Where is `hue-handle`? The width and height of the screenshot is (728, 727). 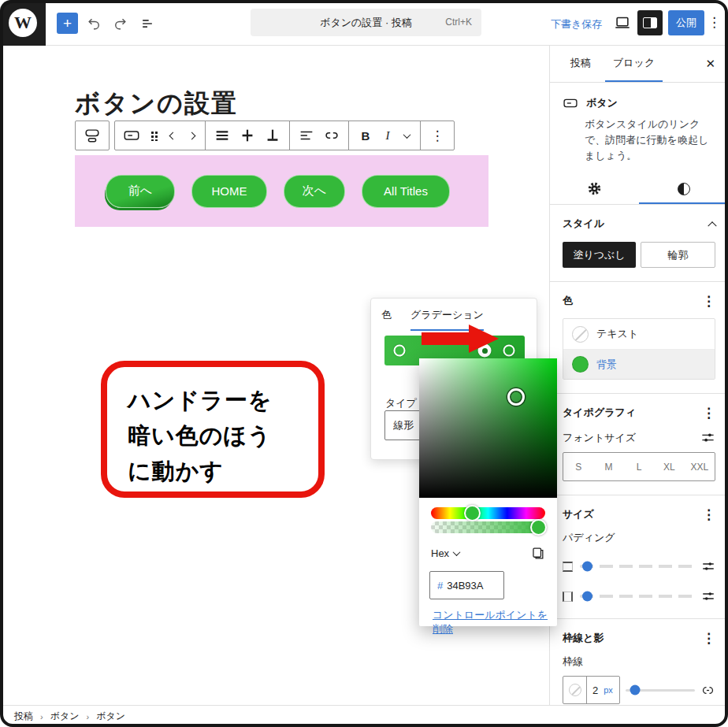 hue-handle is located at coordinates (473, 514).